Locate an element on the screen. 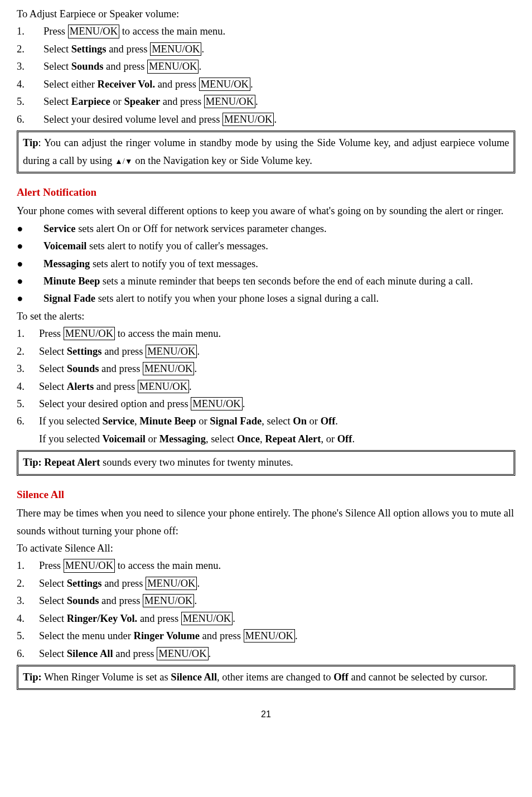  step-body: Select Silence All and press MENU/OK. is located at coordinates (277, 654).